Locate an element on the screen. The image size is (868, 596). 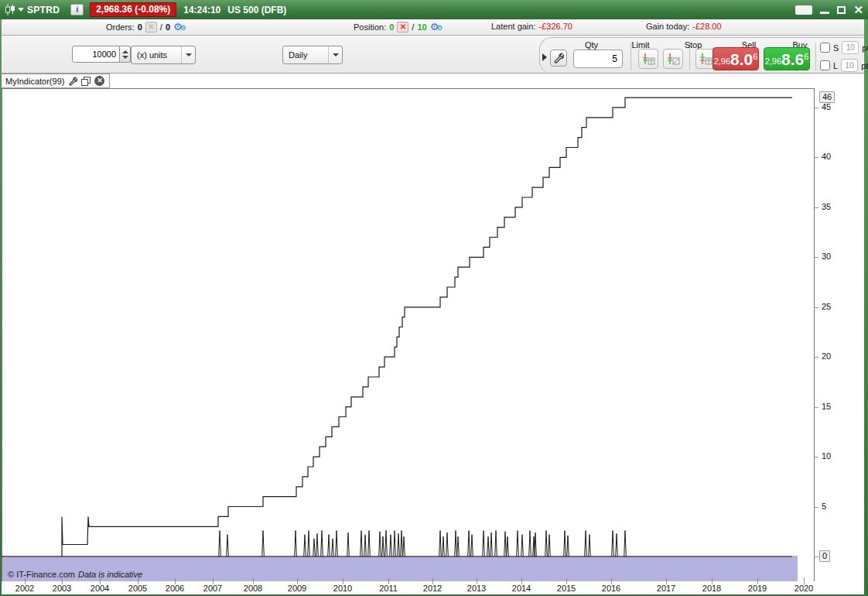
y-tick-label: 5 is located at coordinates (824, 506).